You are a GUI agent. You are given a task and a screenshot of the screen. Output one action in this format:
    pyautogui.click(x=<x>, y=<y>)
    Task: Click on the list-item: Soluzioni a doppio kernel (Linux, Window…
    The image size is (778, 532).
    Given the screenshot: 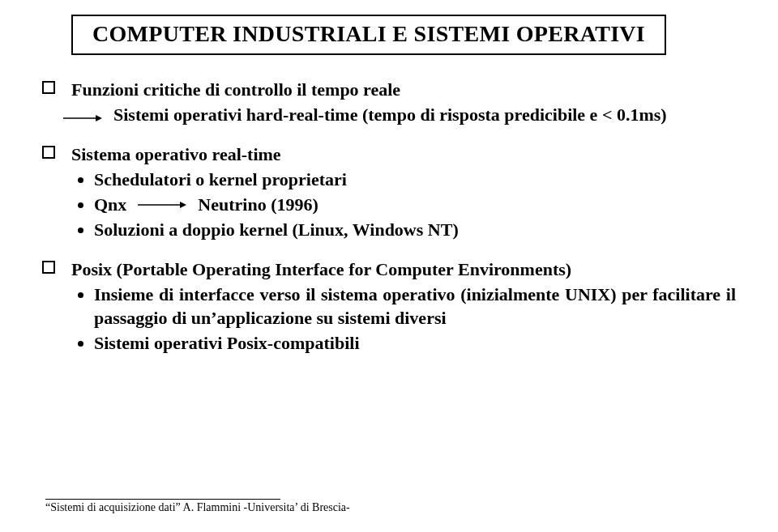 What is the action you would take?
    pyautogui.click(x=415, y=230)
    